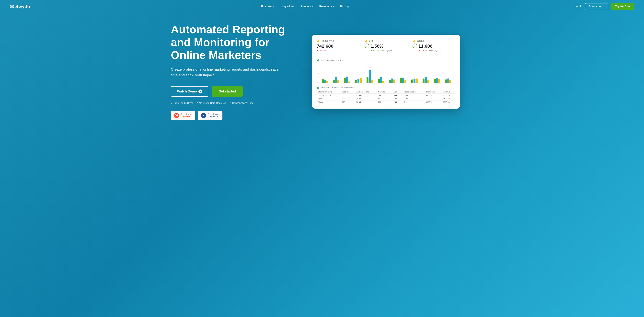  What do you see at coordinates (386, 95) in the screenshot?
I see `table-section: CHANNEL GROUPING PERFORMANCE Channel gro…` at bounding box center [386, 95].